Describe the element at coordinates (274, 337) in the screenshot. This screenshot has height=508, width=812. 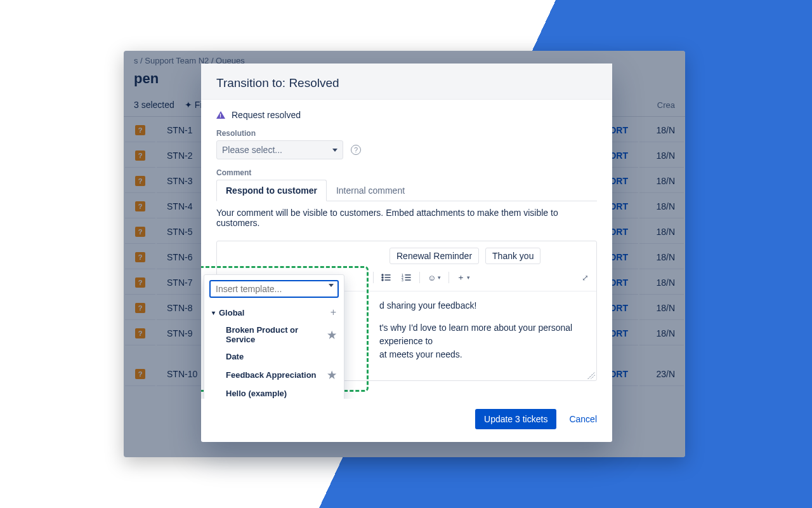
I see `template-dropdown: ▾Global + Broken Product or Service ★ Da…` at that location.